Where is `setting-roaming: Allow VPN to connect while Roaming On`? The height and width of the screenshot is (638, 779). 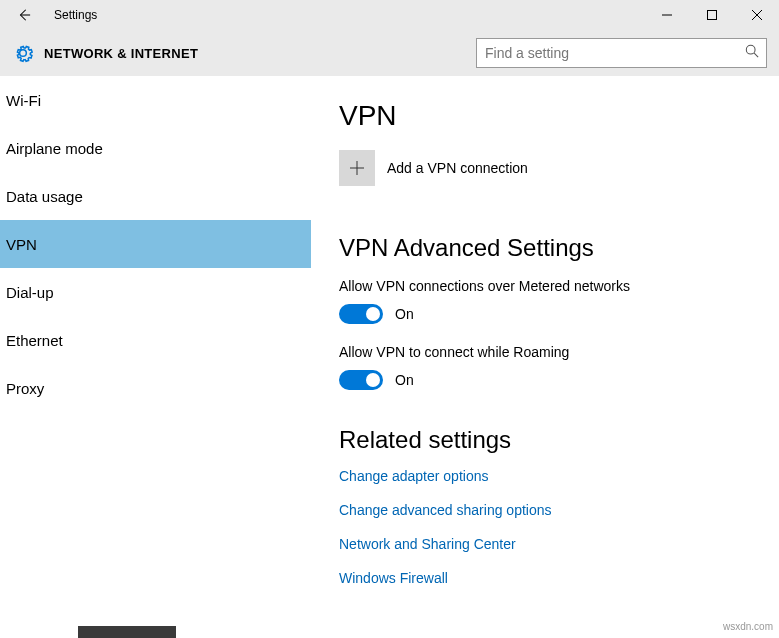
setting-roaming: Allow VPN to connect while Roaming On is located at coordinates (544, 367).